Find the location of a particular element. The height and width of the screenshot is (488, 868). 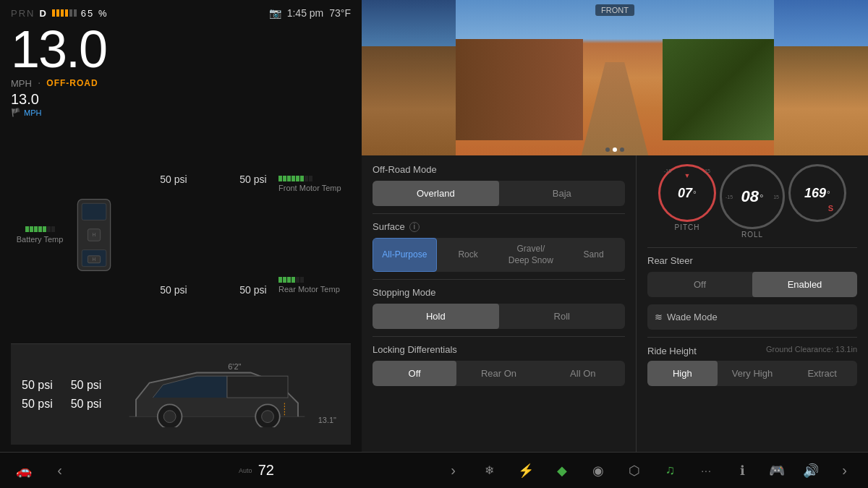

front-motor-temp-bars is located at coordinates (315, 179).